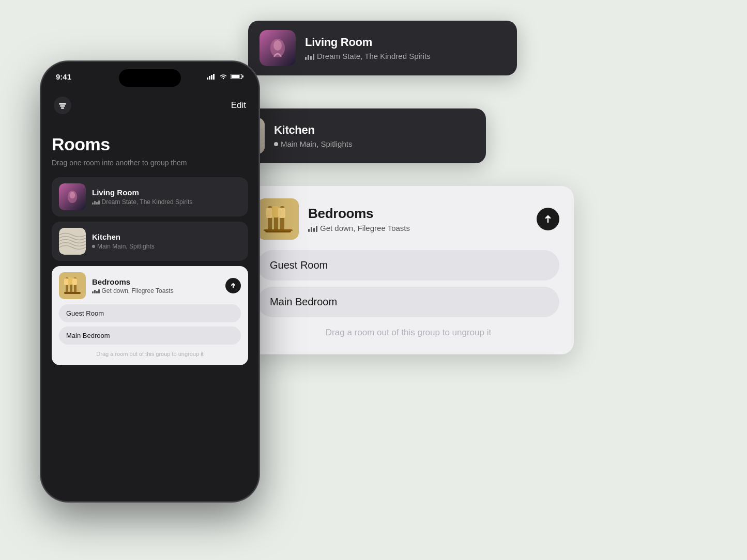  What do you see at coordinates (383, 48) in the screenshot?
I see `floating-card-living-room: Living Room Dream State, The Kindred Spi…` at bounding box center [383, 48].